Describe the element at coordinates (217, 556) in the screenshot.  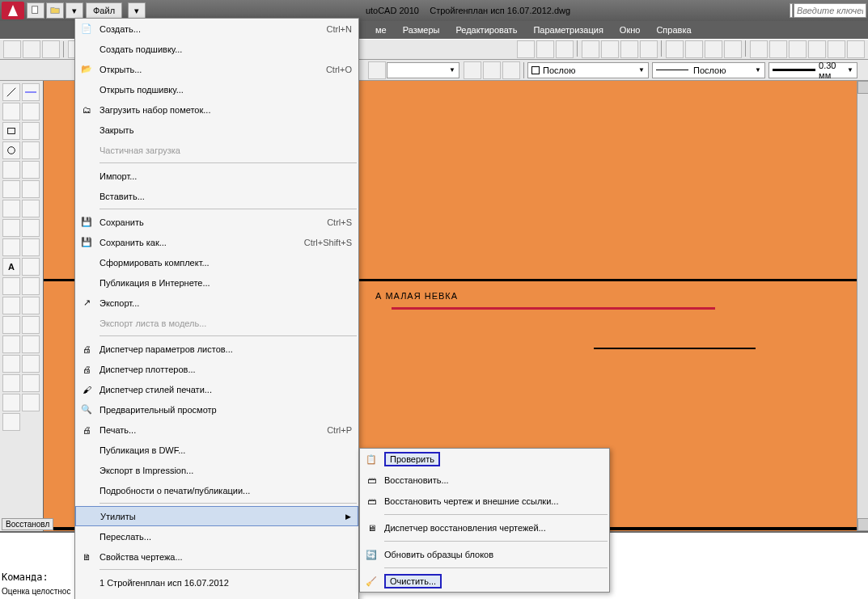
I see `menu-props: 🗎Свойства чертежа...` at that location.